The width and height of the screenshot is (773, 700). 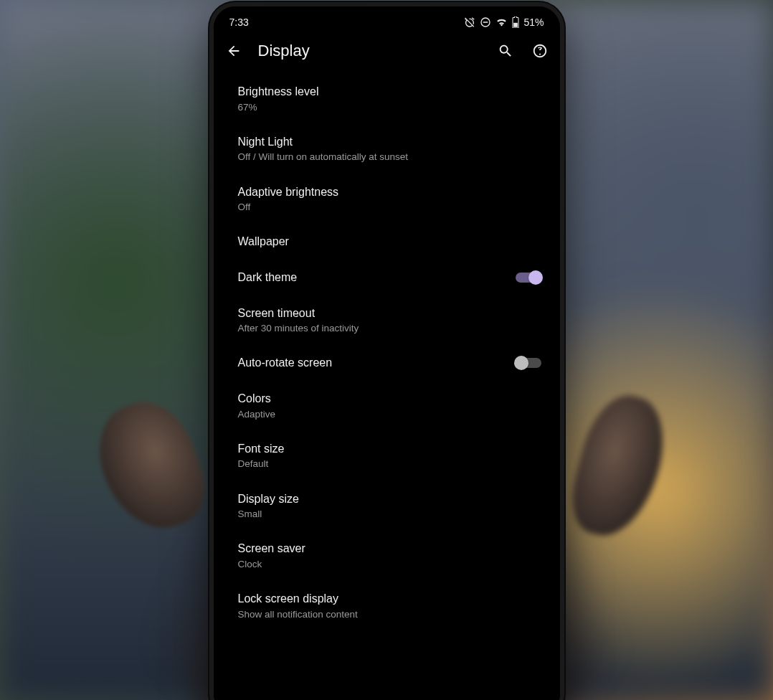 What do you see at coordinates (392, 99) in the screenshot?
I see `setting-text: Brightness level67%` at bounding box center [392, 99].